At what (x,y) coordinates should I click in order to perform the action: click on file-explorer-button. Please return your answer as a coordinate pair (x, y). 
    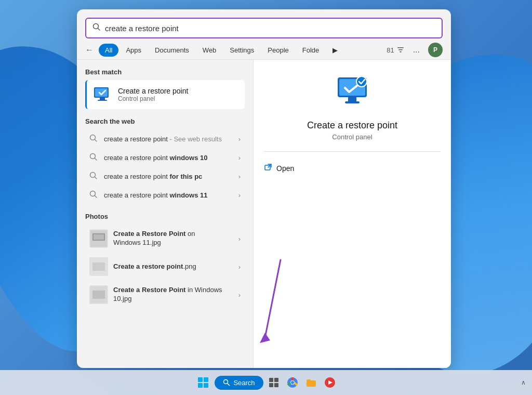
    Looking at the image, I should click on (311, 383).